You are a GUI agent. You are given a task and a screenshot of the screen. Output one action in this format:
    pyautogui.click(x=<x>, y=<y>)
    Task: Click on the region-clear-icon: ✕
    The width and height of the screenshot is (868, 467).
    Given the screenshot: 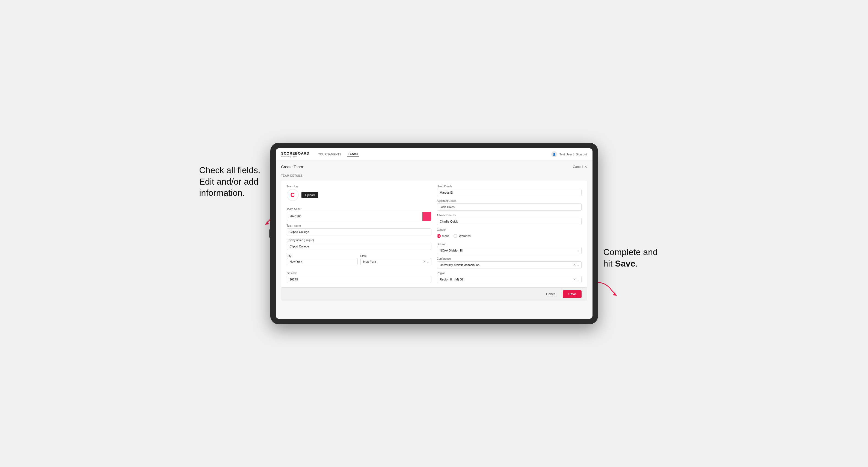 What is the action you would take?
    pyautogui.click(x=575, y=279)
    